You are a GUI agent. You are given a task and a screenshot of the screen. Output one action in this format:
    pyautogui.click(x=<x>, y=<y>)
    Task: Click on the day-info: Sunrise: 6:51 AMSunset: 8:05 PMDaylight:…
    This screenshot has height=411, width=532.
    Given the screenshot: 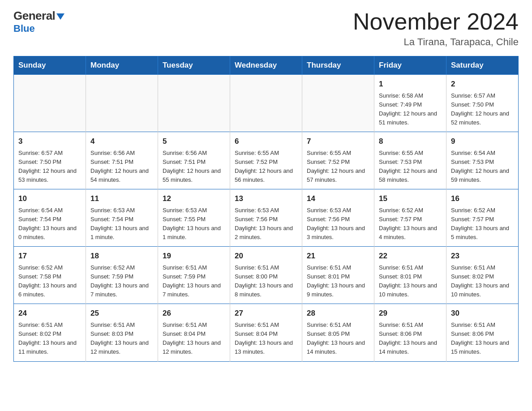 What is the action you would take?
    pyautogui.click(x=338, y=338)
    